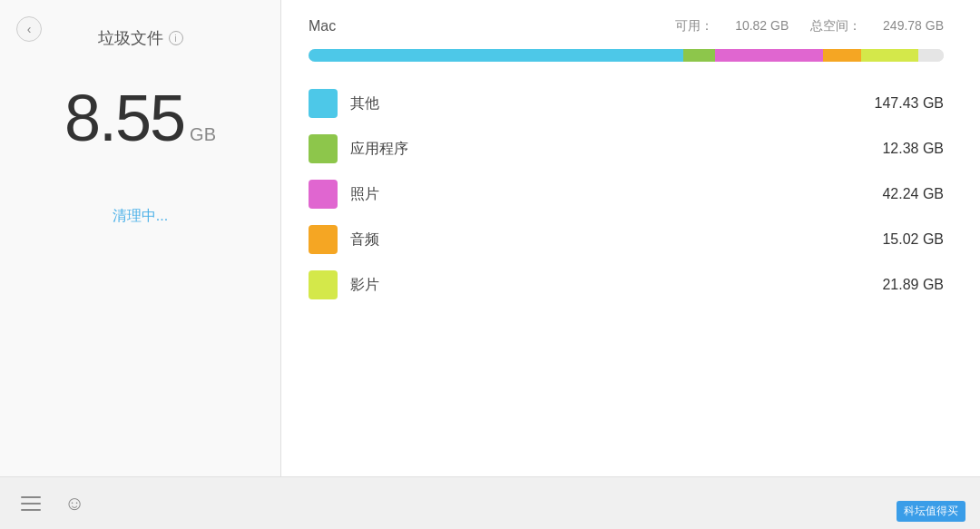 The image size is (980, 529). Describe the element at coordinates (694, 25) in the screenshot. I see `available-label: 可用：` at that location.